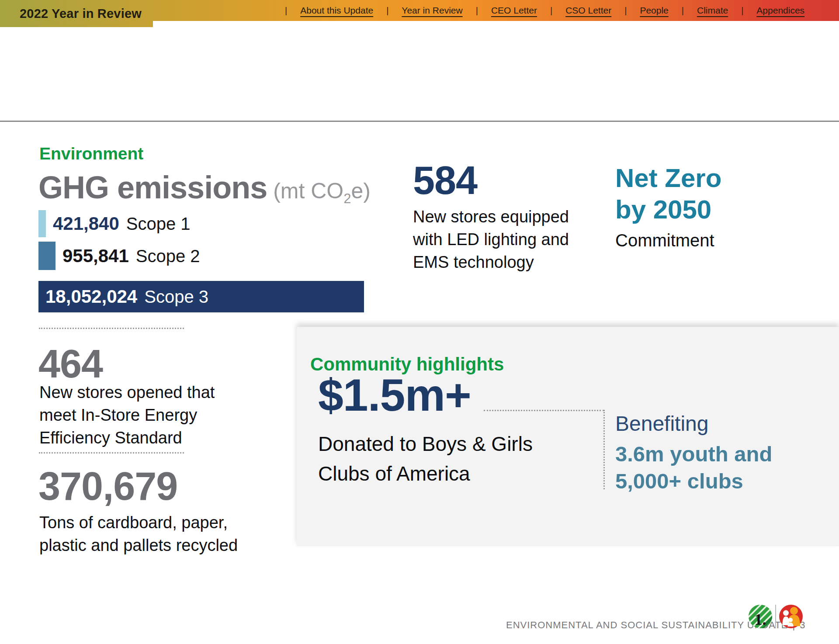 The image size is (839, 644). Describe the element at coordinates (80, 14) in the screenshot. I see `page-title: 2022 Year in Review` at that location.